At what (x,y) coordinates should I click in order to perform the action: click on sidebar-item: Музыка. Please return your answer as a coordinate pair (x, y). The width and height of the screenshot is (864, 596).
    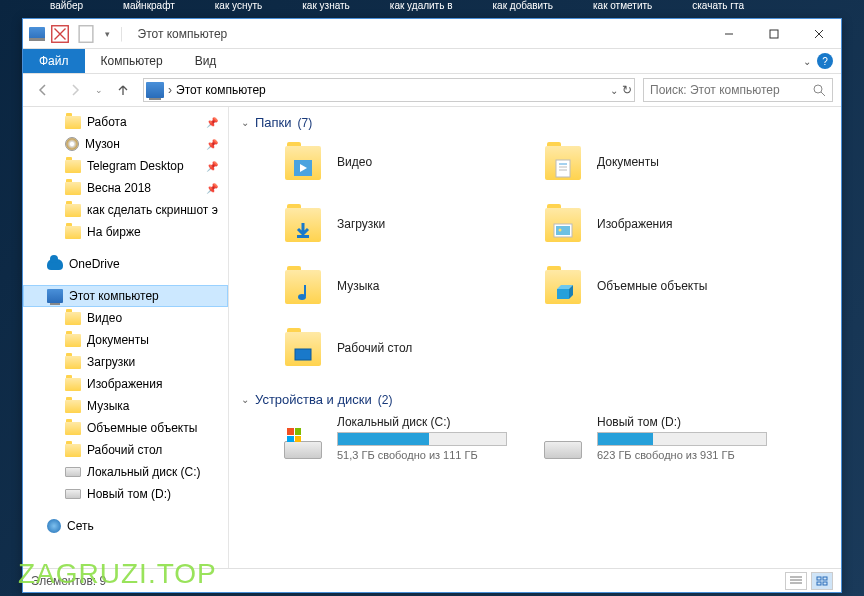
    Looking at the image, I should click on (126, 406).